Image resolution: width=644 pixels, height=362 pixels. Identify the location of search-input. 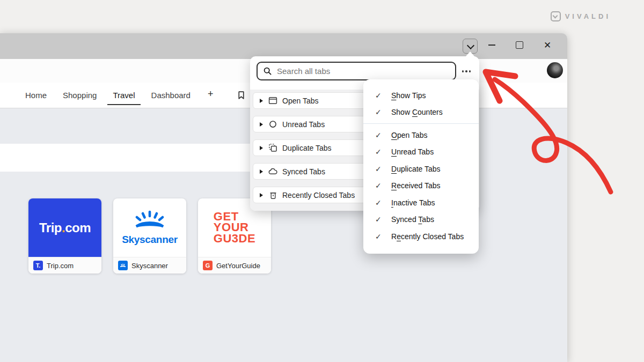
(365, 71).